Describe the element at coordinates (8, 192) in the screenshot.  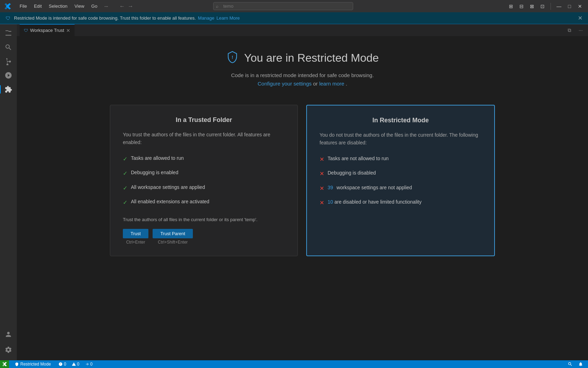
I see `activity-bar` at that location.